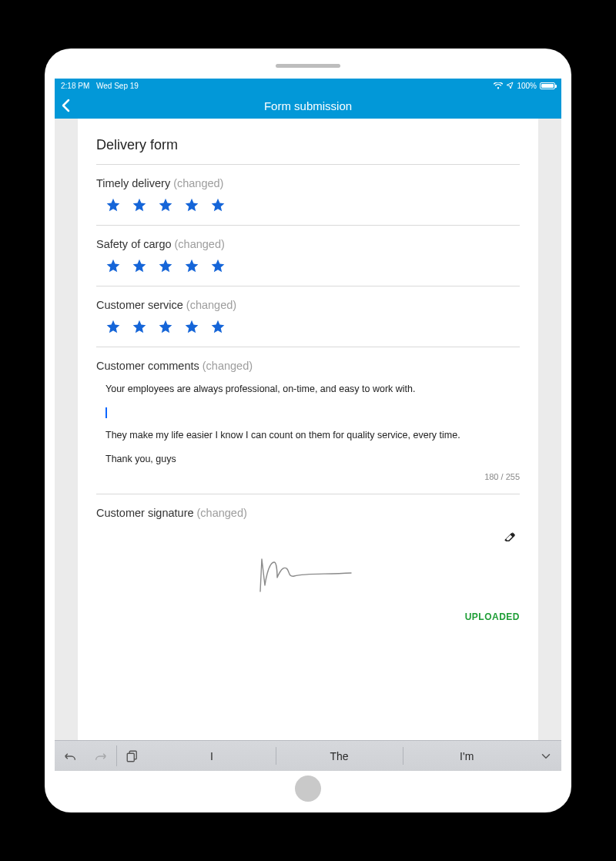 This screenshot has height=861, width=616. Describe the element at coordinates (546, 756) in the screenshot. I see `hide-keyboard-button` at that location.